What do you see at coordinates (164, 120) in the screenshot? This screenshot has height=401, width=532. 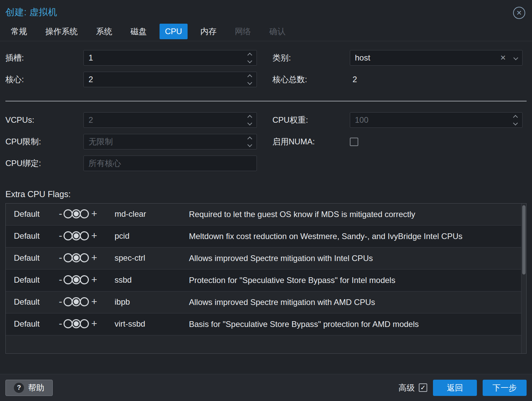 I see `vcpus-input` at bounding box center [164, 120].